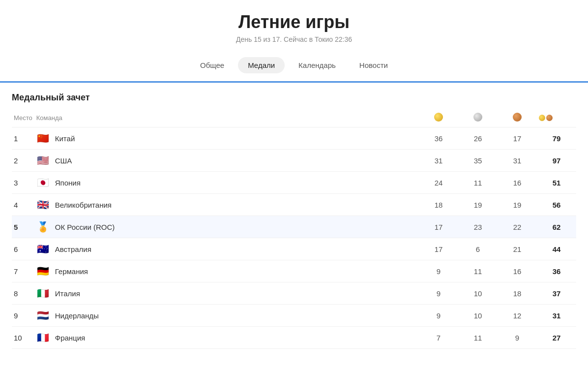 This screenshot has height=373, width=588. I want to click on flag-icon: 🇨🇳, so click(43, 138).